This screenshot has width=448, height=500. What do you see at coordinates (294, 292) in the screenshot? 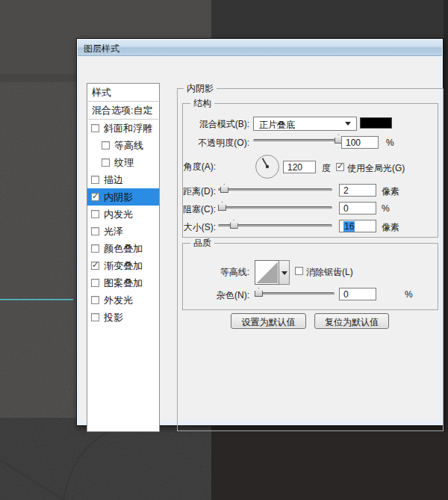
I see `noise-slider` at bounding box center [294, 292].